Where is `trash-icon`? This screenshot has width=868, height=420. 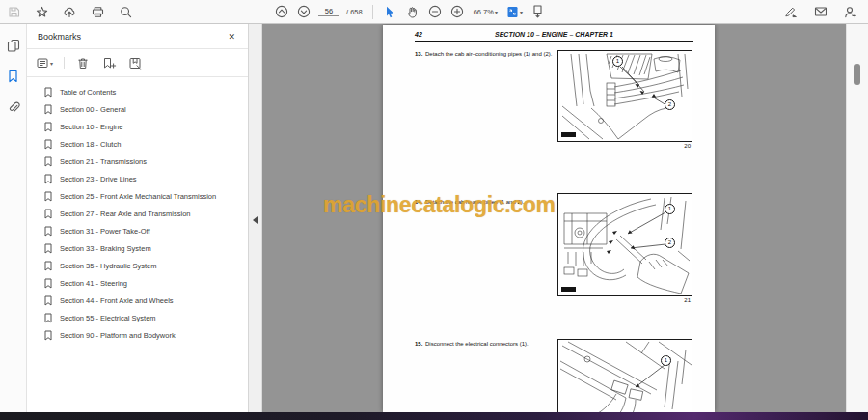
trash-icon is located at coordinates (83, 64).